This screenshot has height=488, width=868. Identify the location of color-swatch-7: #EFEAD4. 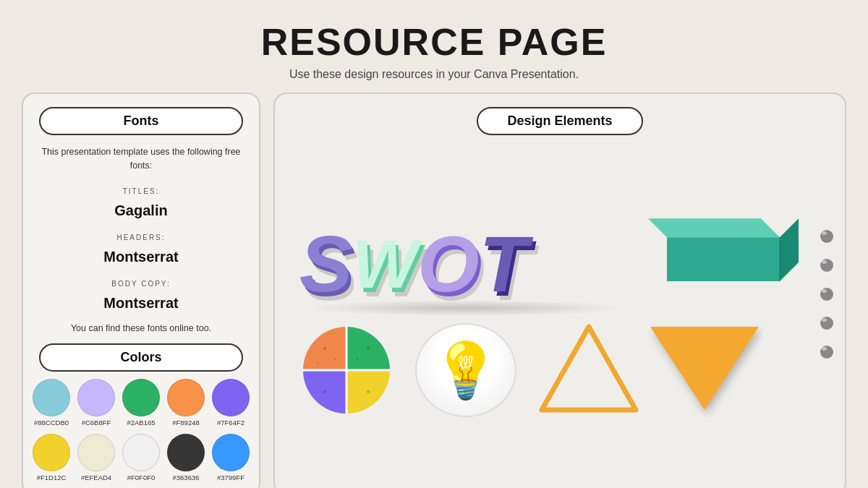
(96, 458).